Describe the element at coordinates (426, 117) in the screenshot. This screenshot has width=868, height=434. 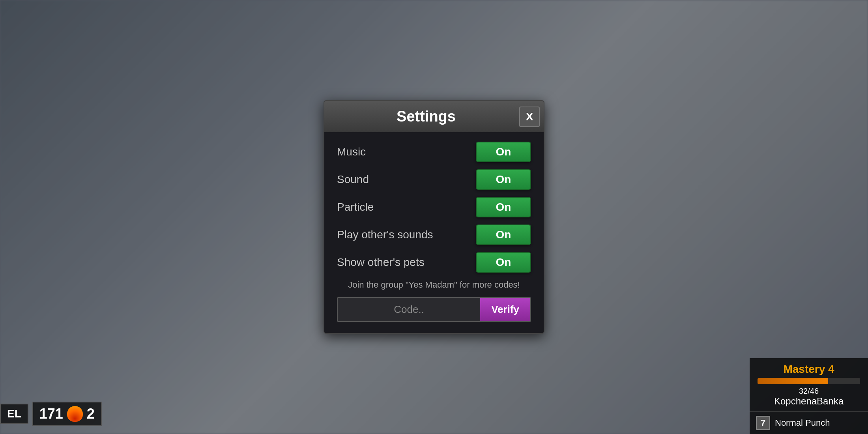
I see `settings-title: Settings` at that location.